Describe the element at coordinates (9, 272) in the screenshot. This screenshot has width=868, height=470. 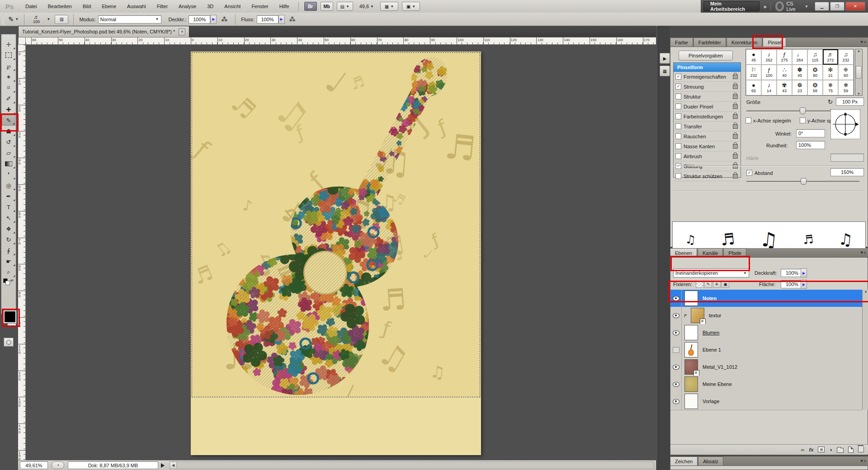
I see `zoom-tool: ⌕◢` at that location.